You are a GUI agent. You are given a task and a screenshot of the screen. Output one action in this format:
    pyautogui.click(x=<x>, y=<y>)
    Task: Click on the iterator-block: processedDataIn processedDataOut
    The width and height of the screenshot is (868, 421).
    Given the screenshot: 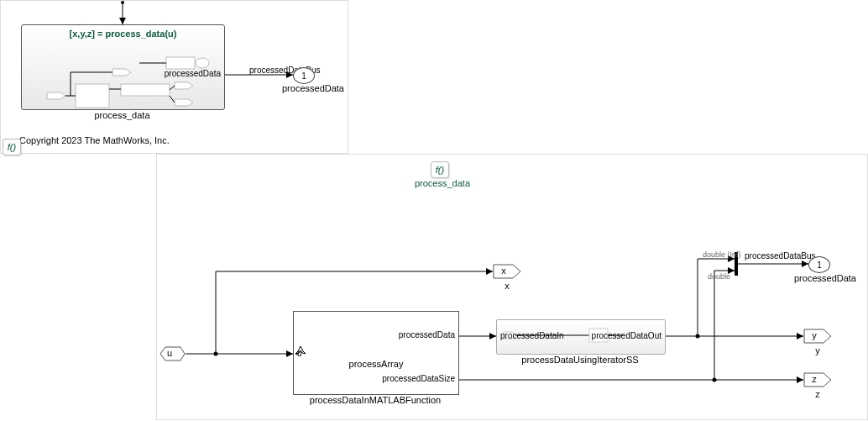 What is the action you would take?
    pyautogui.click(x=581, y=337)
    